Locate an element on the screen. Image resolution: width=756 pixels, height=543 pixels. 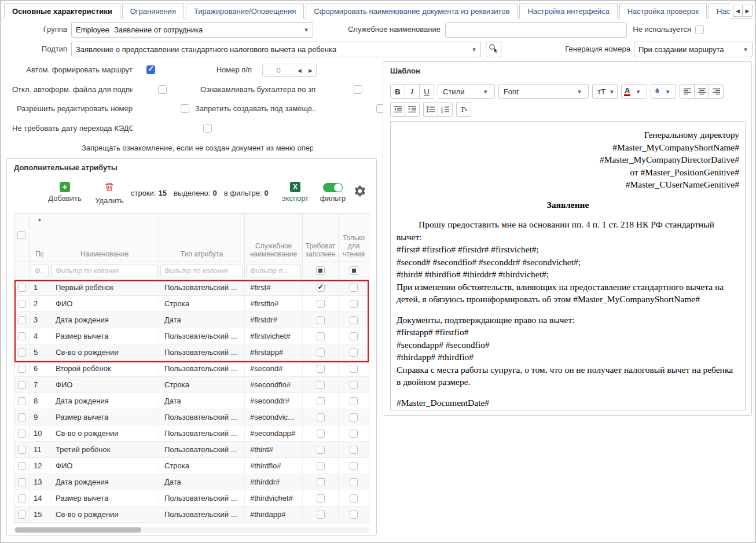
table-row: 12 ФИО Строка #thirdfio# is located at coordinates (192, 466).